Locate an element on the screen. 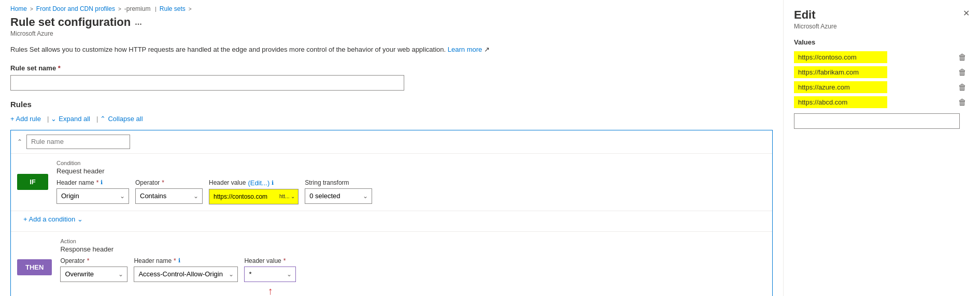  rules-toolbar: + Add rule | ⌄ Expand all | ⌃ Collapse a… is located at coordinates (392, 119).